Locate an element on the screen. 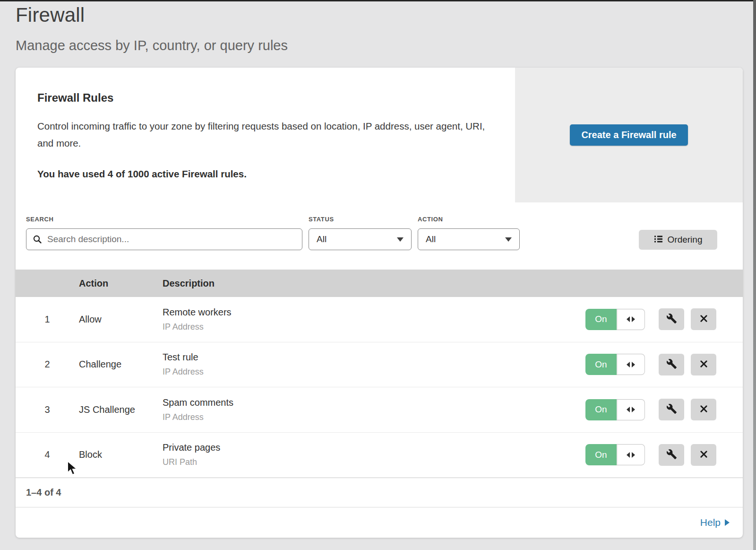 This screenshot has width=756, height=550. rule-action: Allow is located at coordinates (121, 320).